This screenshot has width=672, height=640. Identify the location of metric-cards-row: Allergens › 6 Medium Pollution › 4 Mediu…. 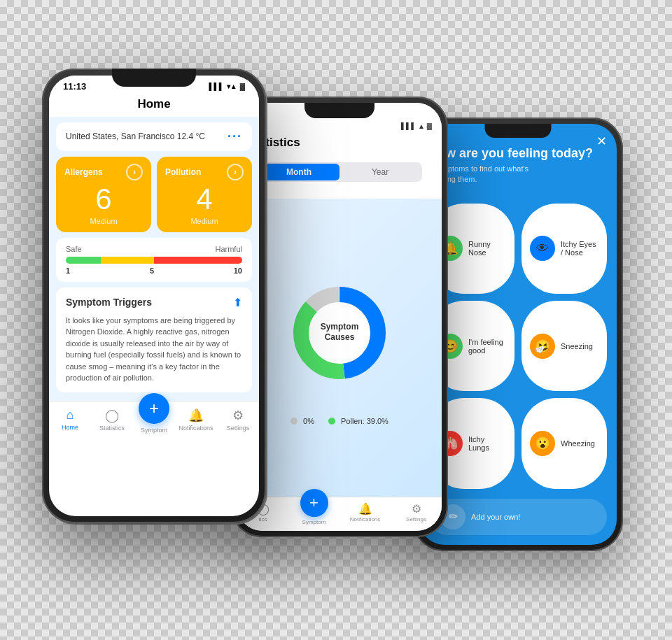
(154, 194).